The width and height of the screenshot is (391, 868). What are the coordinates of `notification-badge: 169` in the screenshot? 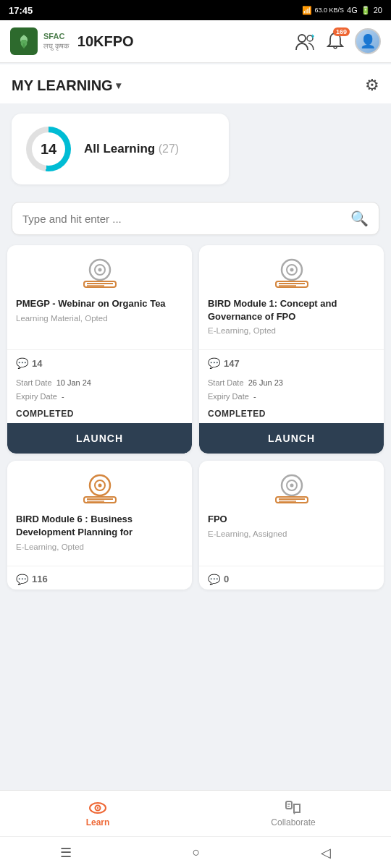 It's located at (342, 32).